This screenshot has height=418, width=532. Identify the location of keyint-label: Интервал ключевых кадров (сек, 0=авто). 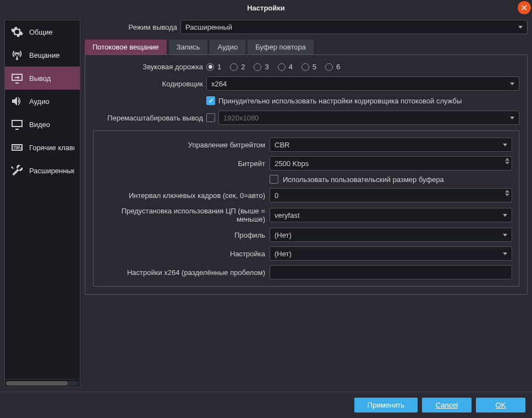
(183, 196).